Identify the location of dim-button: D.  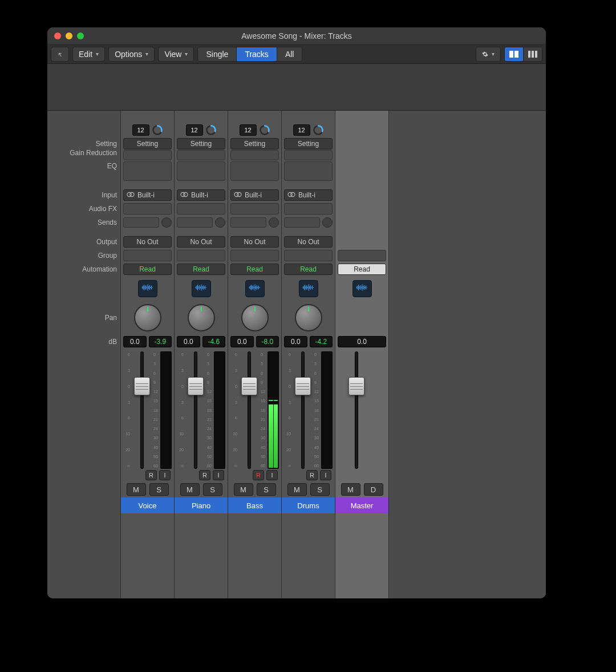
(374, 489).